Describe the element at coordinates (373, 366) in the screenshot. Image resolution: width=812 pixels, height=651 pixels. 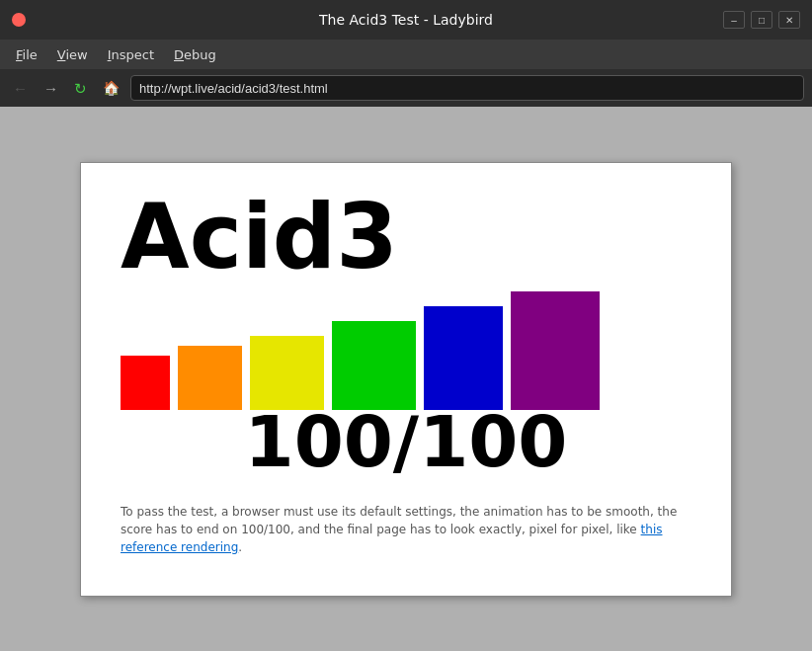
I see `box-green` at that location.